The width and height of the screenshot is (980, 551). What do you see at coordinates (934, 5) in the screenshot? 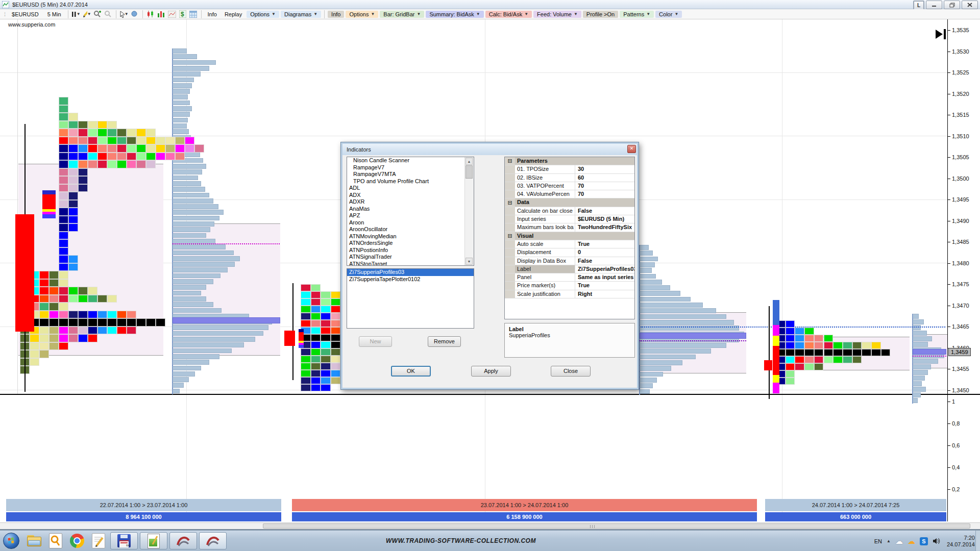
I see `minimize-button` at bounding box center [934, 5].